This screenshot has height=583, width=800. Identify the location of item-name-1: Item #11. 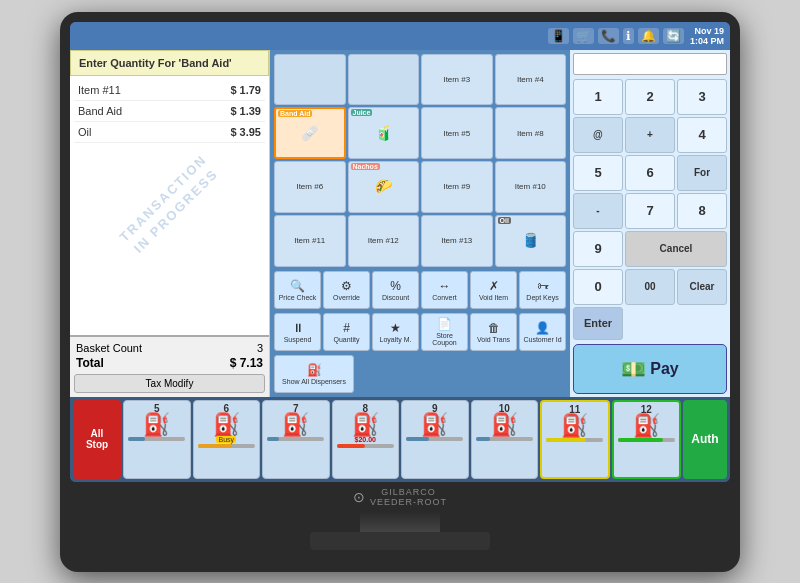
(100, 90).